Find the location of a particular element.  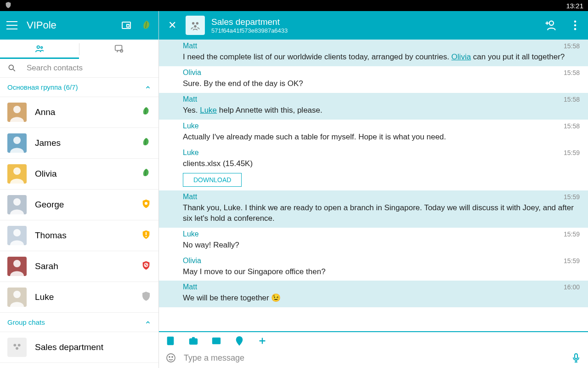

message-time: 16:00 is located at coordinates (571, 287).